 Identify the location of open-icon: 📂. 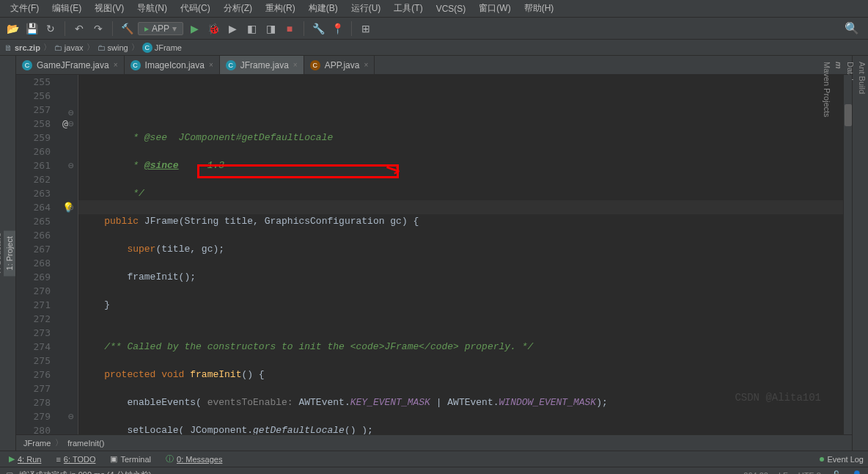
(12, 29).